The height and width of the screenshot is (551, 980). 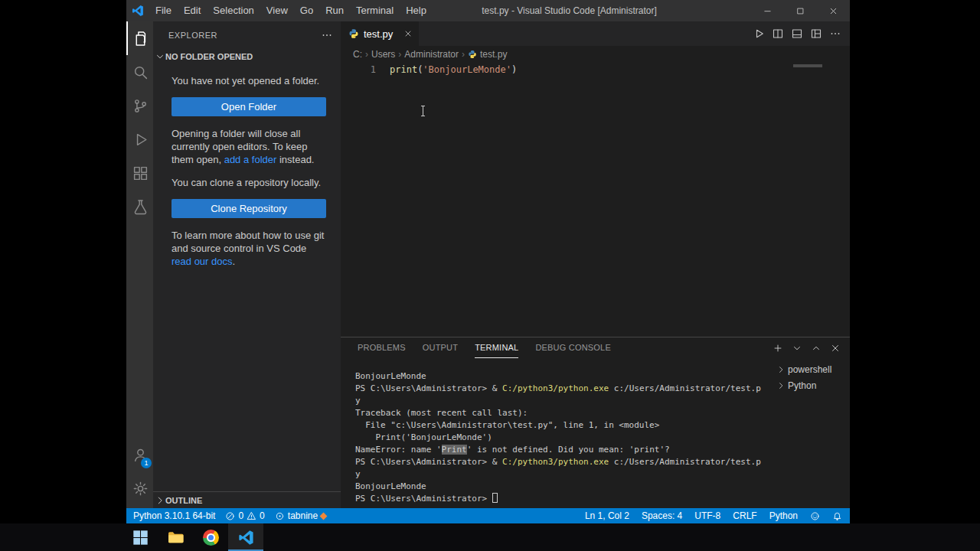 What do you see at coordinates (251, 159) in the screenshot?
I see `add-folder-link: add a folder` at bounding box center [251, 159].